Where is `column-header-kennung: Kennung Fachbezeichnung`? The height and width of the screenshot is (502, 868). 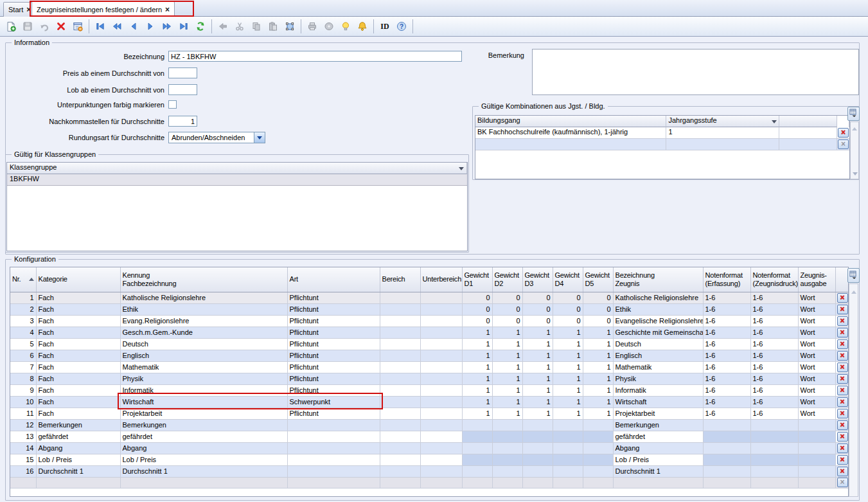 column-header-kennung: Kennung Fachbezeichnung is located at coordinates (204, 280).